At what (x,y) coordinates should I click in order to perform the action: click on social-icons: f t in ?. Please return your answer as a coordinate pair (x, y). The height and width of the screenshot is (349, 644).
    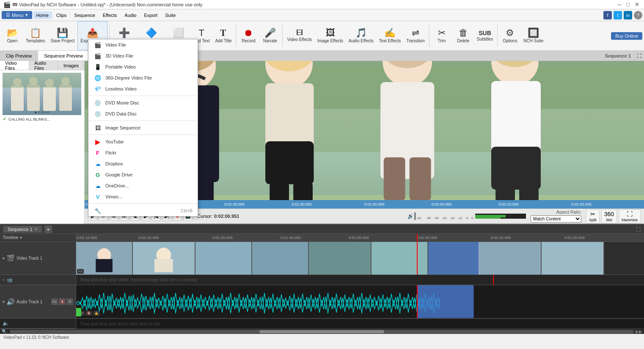
    Looking at the image, I should click on (623, 15).